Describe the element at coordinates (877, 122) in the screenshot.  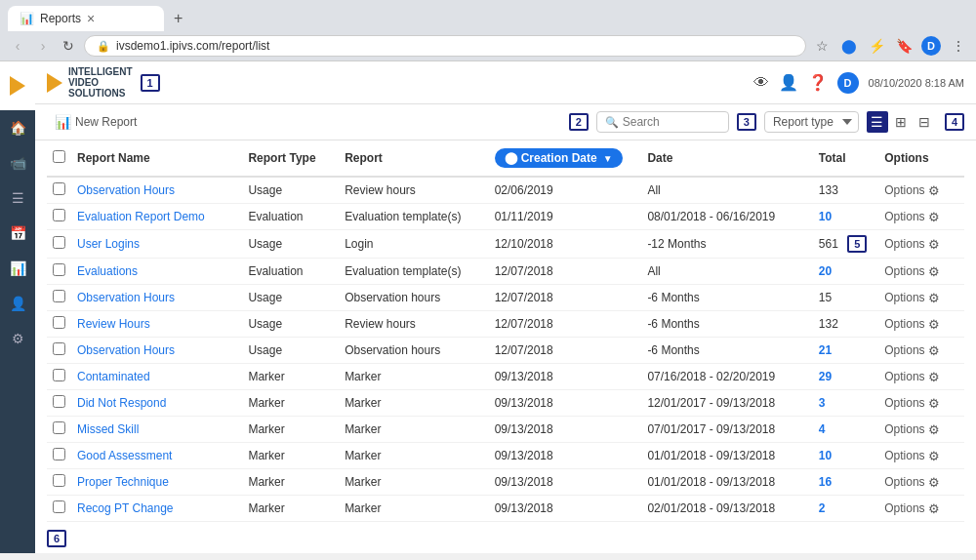
I see `list-view-icon: ☰` at that location.